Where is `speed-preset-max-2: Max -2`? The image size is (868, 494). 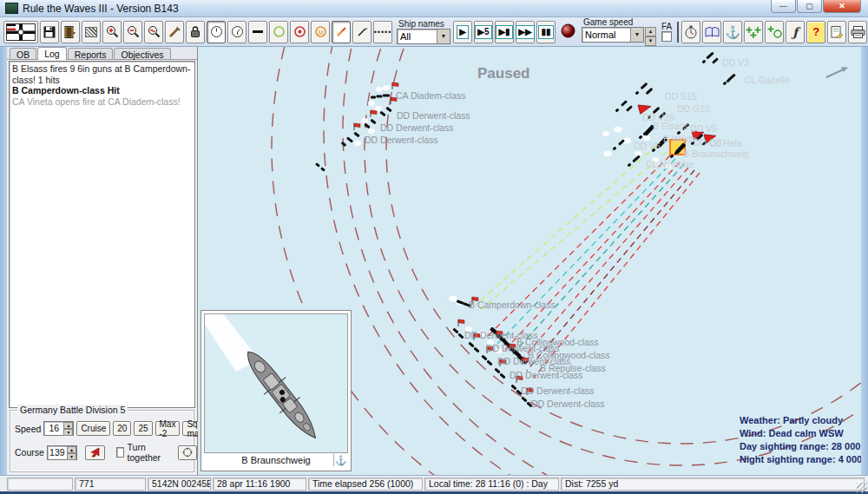
speed-preset-max-2: Max -2 is located at coordinates (168, 429).